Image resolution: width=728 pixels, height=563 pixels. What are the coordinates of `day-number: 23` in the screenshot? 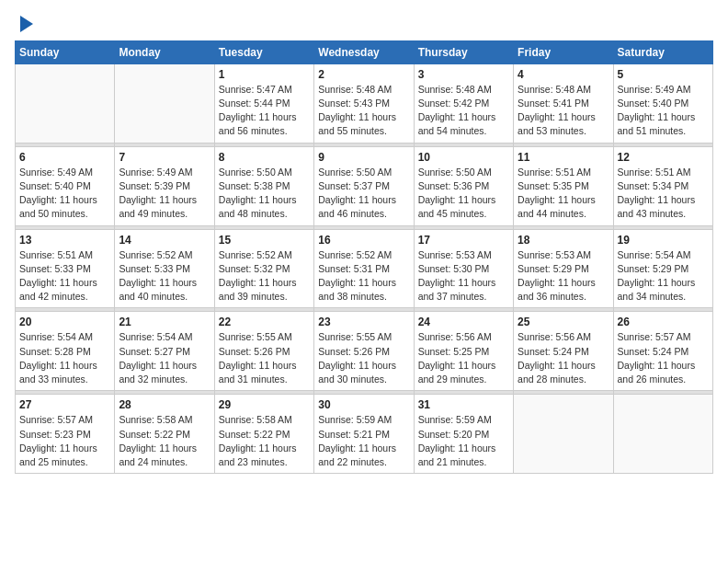 It's located at (364, 322).